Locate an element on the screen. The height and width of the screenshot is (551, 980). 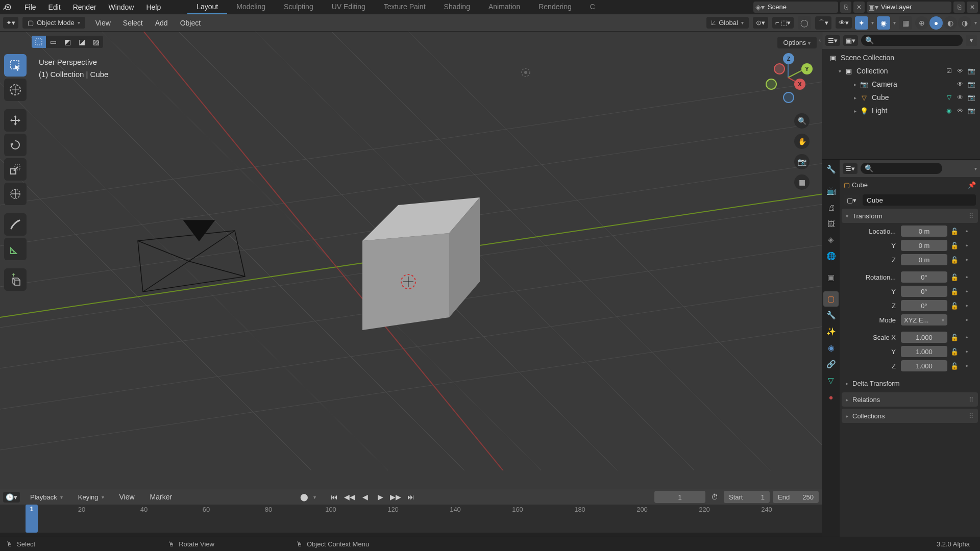
outliner-display-mode: ▣▾ is located at coordinates (850, 41).